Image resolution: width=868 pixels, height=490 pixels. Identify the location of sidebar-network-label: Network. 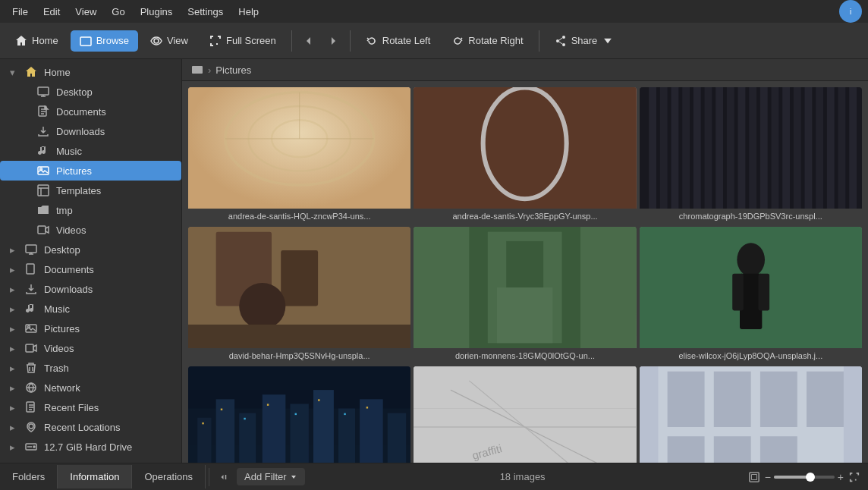
(62, 388).